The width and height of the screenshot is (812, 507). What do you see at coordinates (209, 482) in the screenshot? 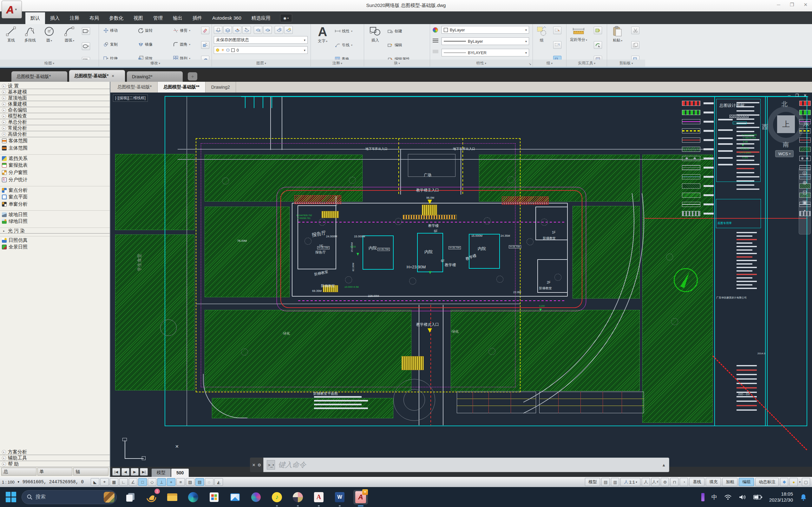
I see `status-toggle: ◌` at bounding box center [209, 482].